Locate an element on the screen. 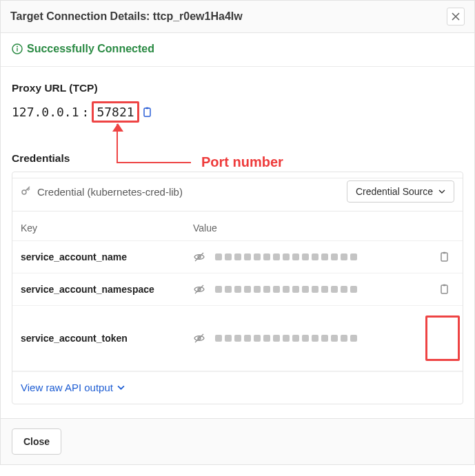 The image size is (475, 476). kv-table-header: Key Value is located at coordinates (237, 226).